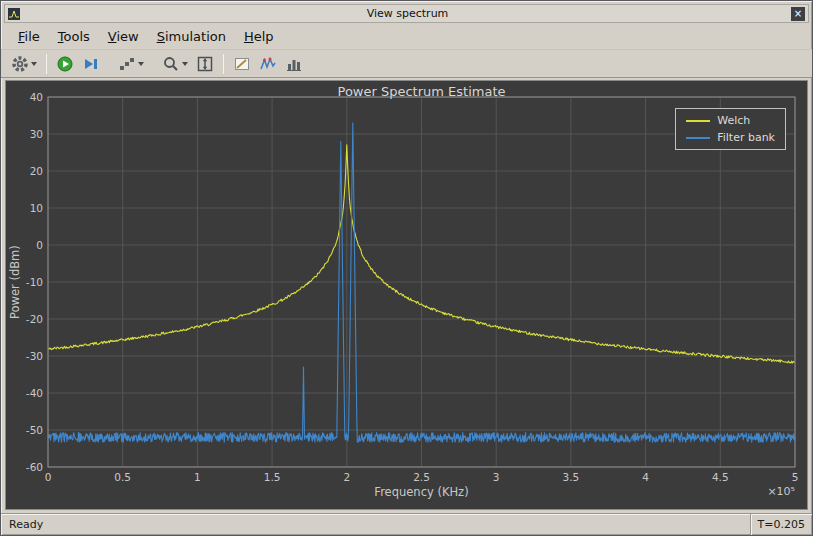  I want to click on gear-icon, so click(20, 64).